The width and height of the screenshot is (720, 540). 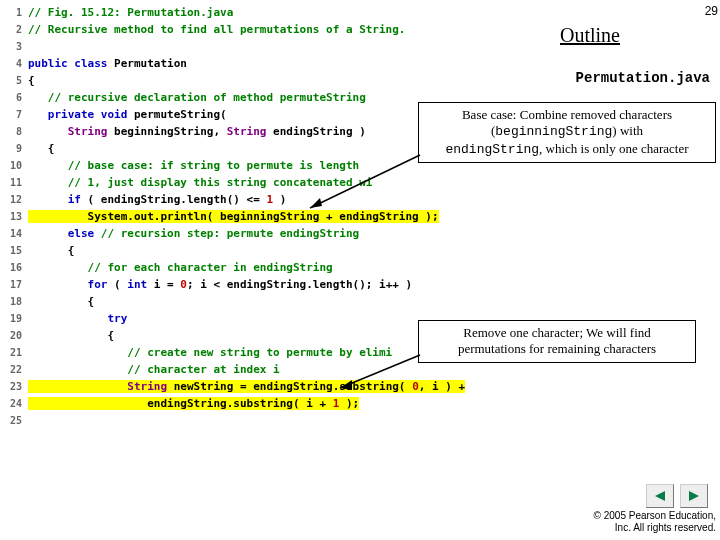 I want to click on code-row: 12 if ( endingString.length() <= 1 ), so click(x=250, y=200).